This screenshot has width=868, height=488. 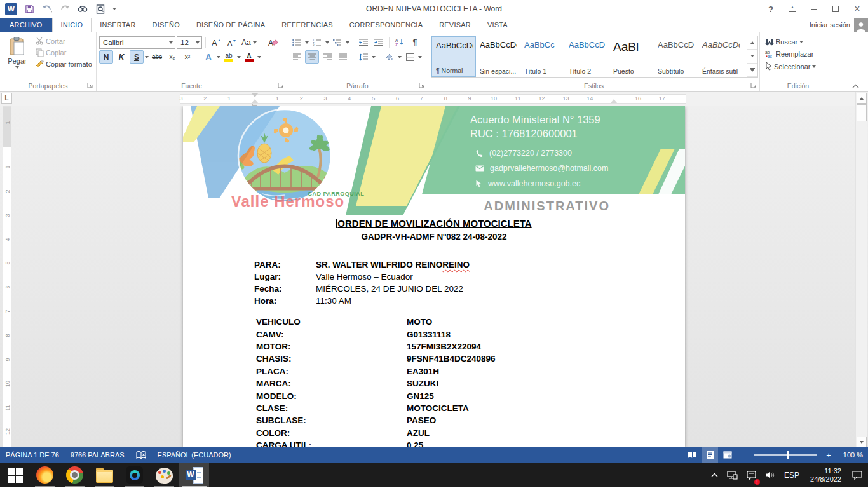 I want to click on scroll-down-button, so click(x=862, y=442).